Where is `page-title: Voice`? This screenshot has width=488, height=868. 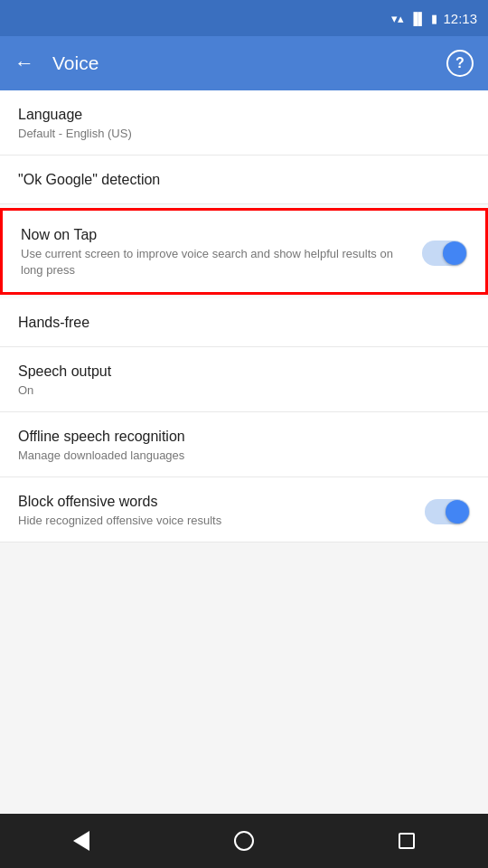
page-title: Voice is located at coordinates (240, 63).